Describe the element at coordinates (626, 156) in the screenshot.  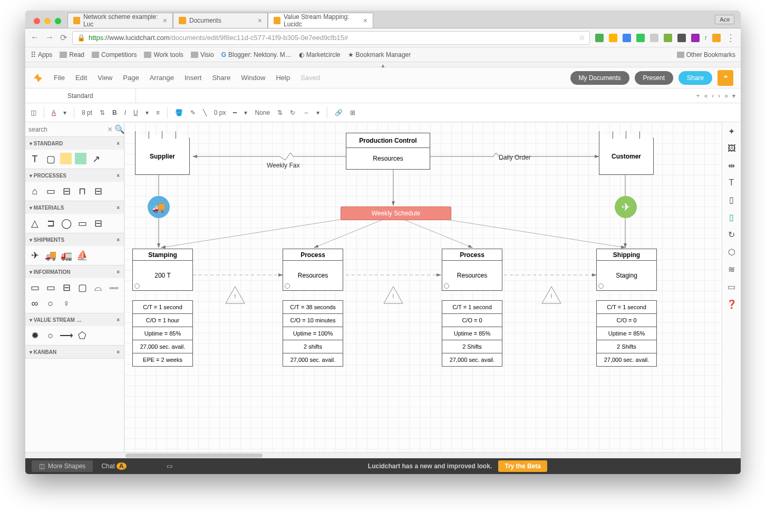
I see `customer-shape: Customer` at that location.